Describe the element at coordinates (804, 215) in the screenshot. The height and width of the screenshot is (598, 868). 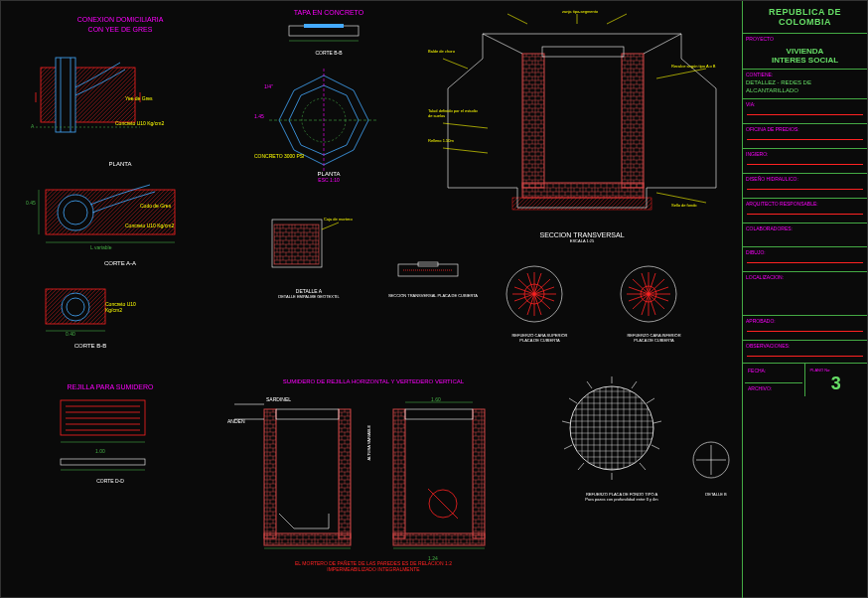
I see `tb-arq-line` at that location.